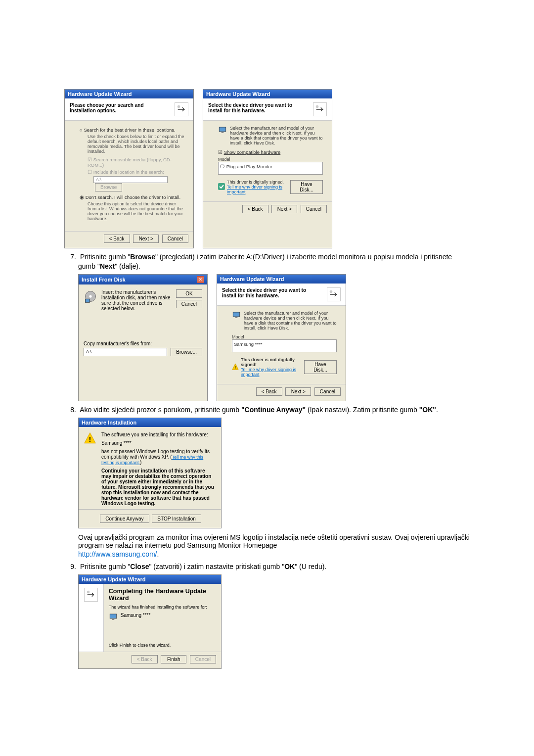  I want to click on signed-icon, so click(222, 187).